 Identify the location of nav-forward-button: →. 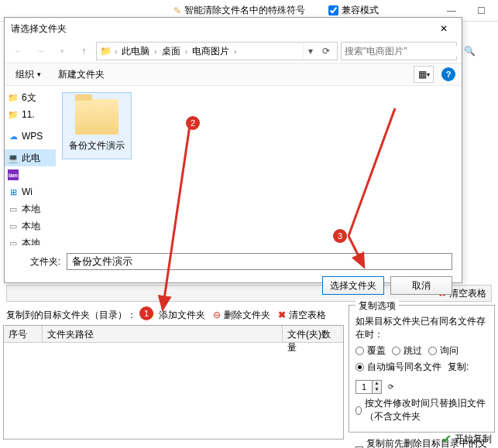
(40, 51).